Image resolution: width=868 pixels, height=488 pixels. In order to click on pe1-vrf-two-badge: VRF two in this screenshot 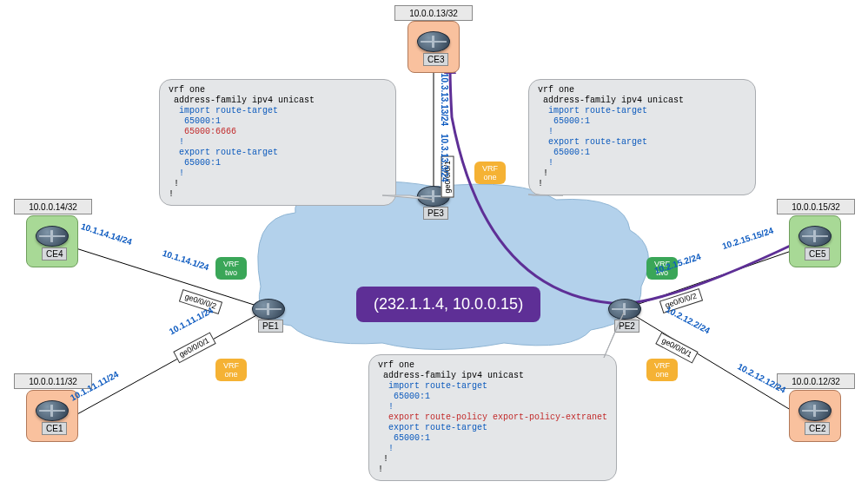, I will do `click(231, 268)`.